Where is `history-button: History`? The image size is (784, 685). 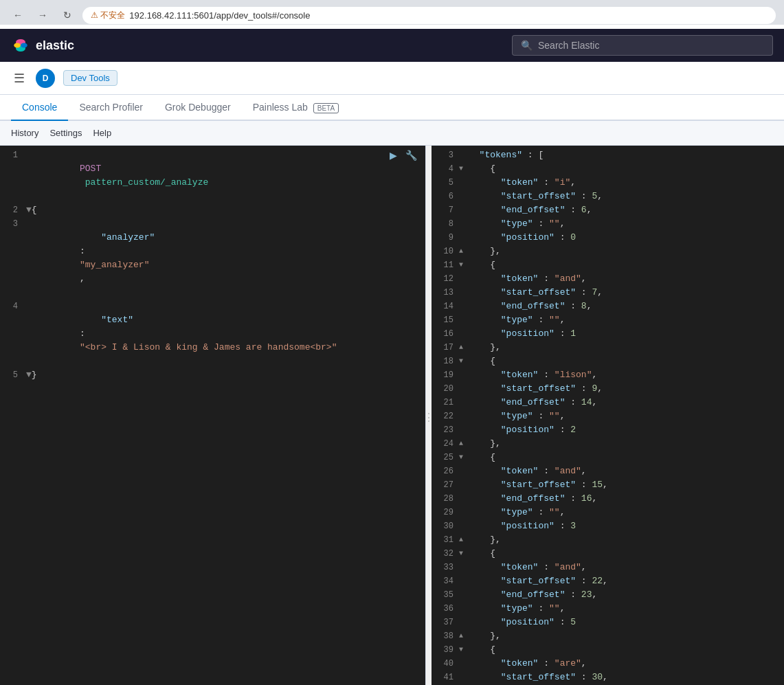
history-button: History is located at coordinates (25, 133).